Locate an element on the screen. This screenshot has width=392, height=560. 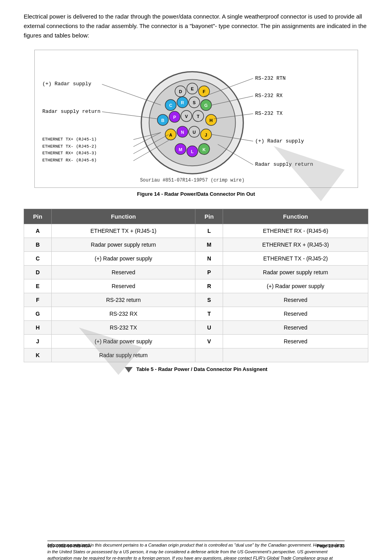
svg-text: C is located at coordinates (171, 105).